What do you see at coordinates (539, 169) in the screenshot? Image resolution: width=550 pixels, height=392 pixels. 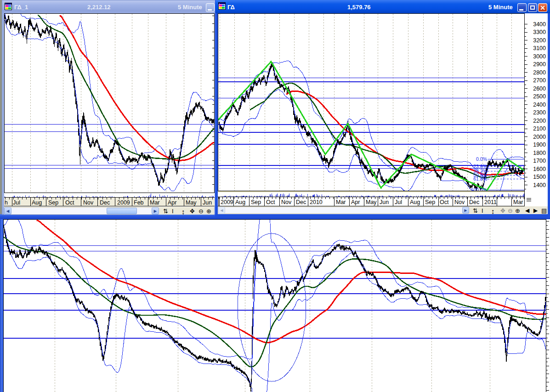 I see `svg-text: 1600` at bounding box center [539, 169].